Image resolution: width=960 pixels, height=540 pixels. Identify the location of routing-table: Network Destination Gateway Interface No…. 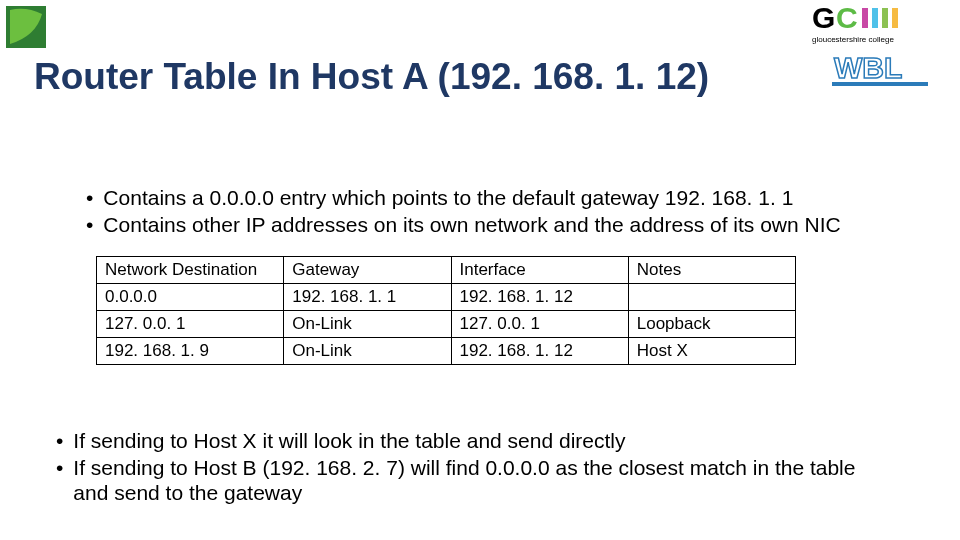
(446, 310).